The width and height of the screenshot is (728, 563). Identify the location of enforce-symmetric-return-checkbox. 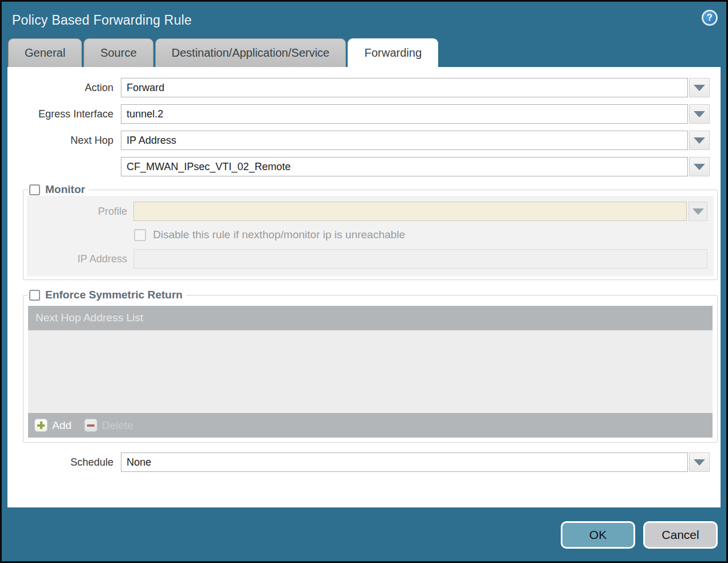
(34, 296).